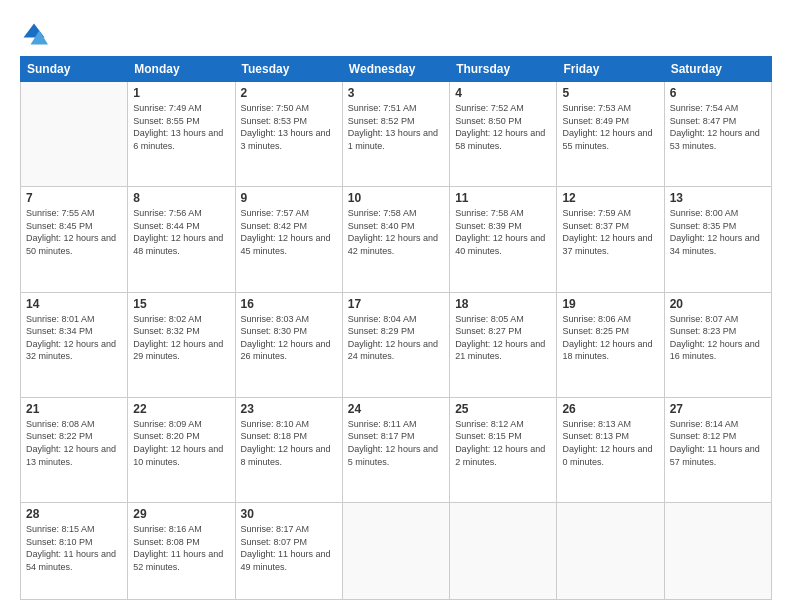 Image resolution: width=792 pixels, height=612 pixels. I want to click on cell-info: Sunrise: 7:59 AMSunset: 8:37 PMDaylight:…, so click(610, 232).